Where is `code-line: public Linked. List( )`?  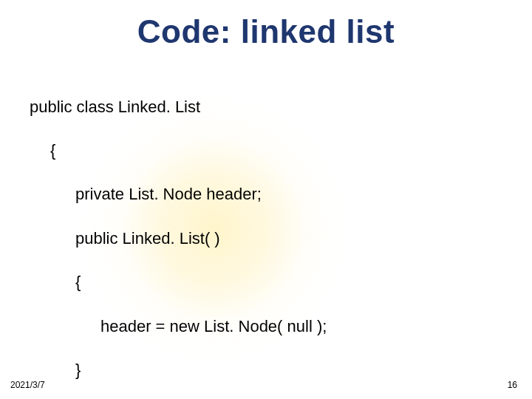
code-line: public Linked. List( ) is located at coordinates (266, 239).